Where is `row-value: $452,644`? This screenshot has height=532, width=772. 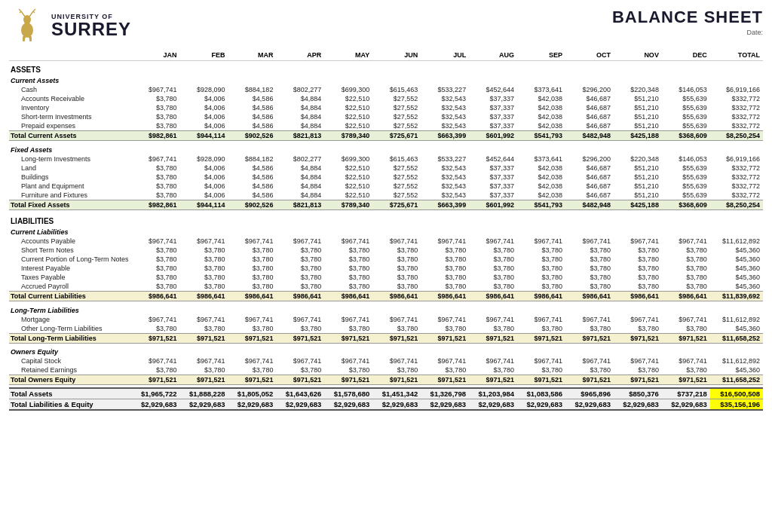
row-value: $452,644 is located at coordinates (493, 159).